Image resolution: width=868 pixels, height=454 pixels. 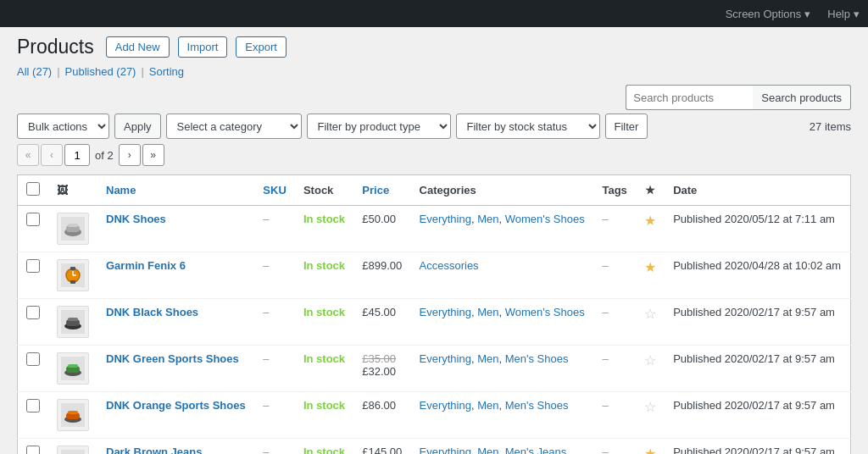 I want to click on select-all-checkbox, so click(x=33, y=189).